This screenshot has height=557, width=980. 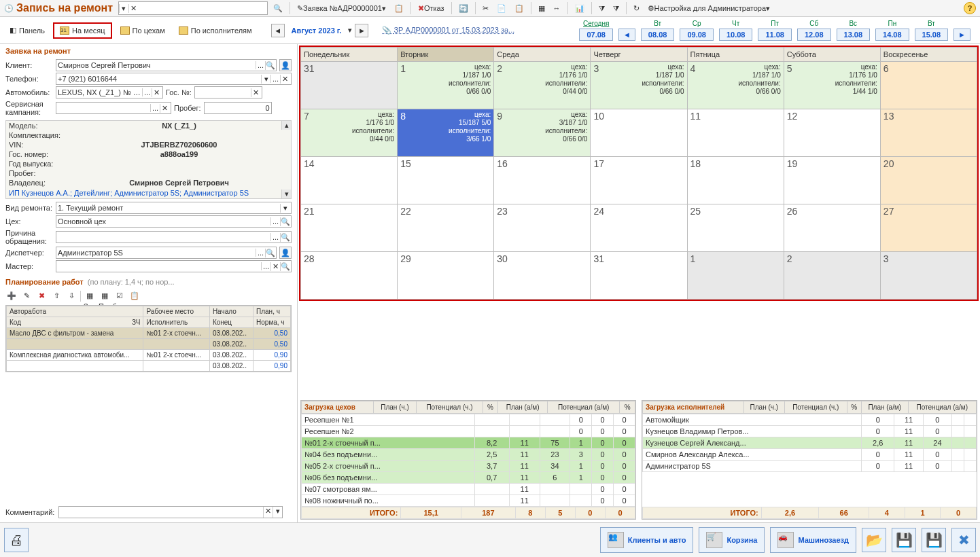 What do you see at coordinates (810, 420) in the screenshot?
I see `bt-row: Автомойщик0110` at bounding box center [810, 420].